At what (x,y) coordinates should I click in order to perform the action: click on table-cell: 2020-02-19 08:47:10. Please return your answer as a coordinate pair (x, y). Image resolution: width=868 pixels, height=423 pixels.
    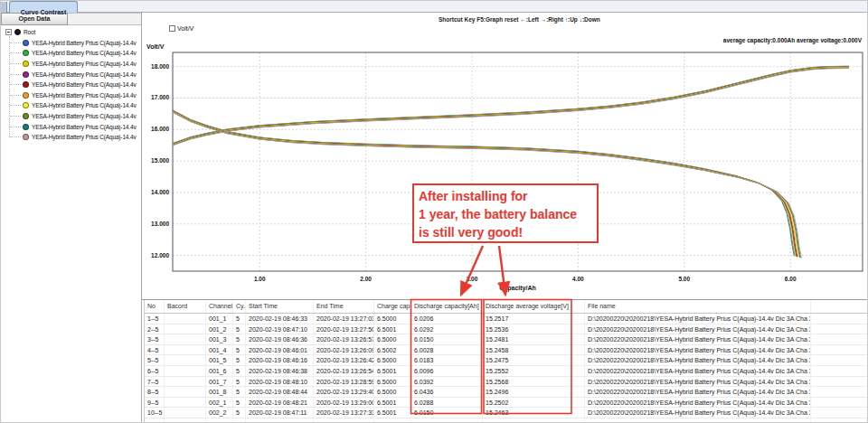
    Looking at the image, I should click on (280, 329).